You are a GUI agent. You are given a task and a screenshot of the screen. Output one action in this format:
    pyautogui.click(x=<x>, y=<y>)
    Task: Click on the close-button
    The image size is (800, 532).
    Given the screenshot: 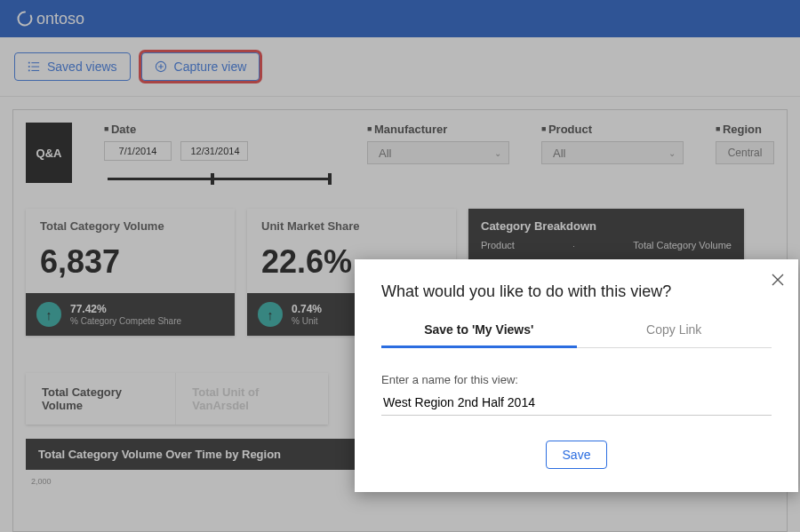 What is the action you would take?
    pyautogui.click(x=778, y=281)
    